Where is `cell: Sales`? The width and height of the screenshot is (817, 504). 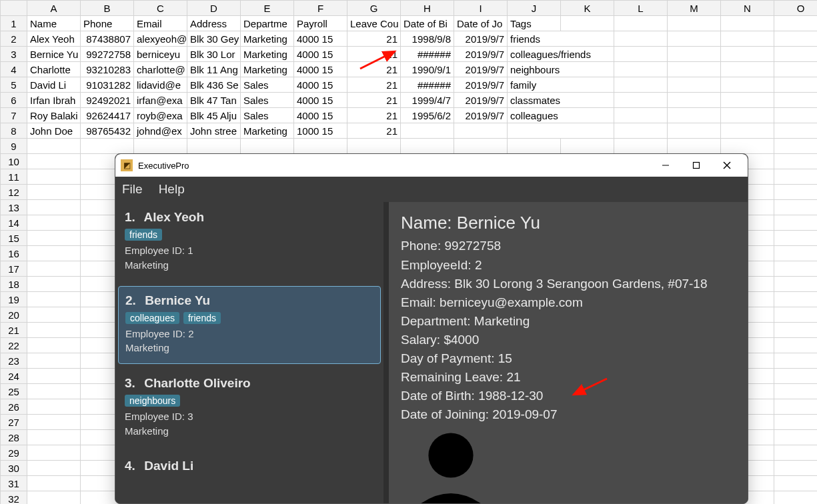 cell: Sales is located at coordinates (267, 85).